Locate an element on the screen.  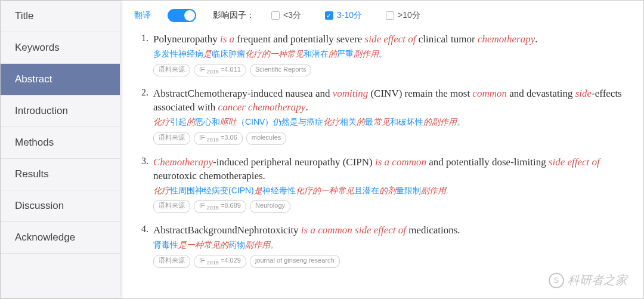
sidebar-item-abstract: Abstract is located at coordinates (60, 80).